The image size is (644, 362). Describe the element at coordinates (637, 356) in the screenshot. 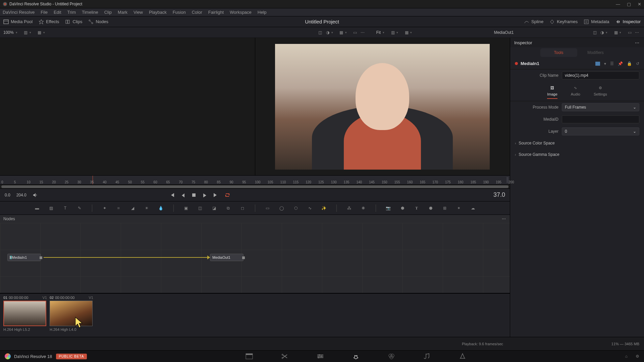

I see `project-settings-button: ⚙` at that location.